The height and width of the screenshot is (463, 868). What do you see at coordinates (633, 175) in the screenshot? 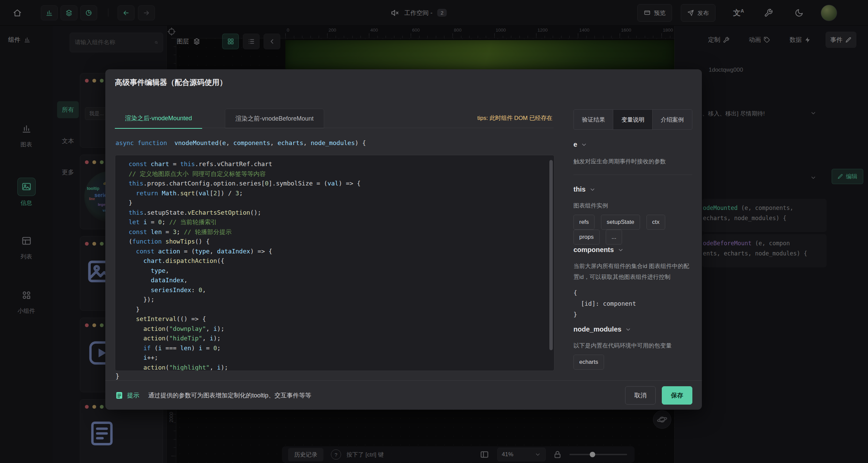
I see `divider` at bounding box center [633, 175].